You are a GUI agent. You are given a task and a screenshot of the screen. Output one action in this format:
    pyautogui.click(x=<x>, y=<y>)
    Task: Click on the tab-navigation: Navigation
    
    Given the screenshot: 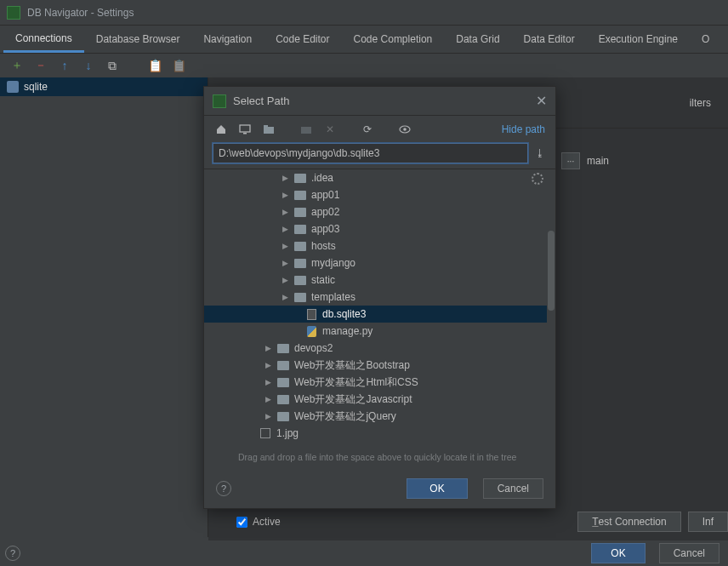 What is the action you would take?
    pyautogui.click(x=228, y=39)
    